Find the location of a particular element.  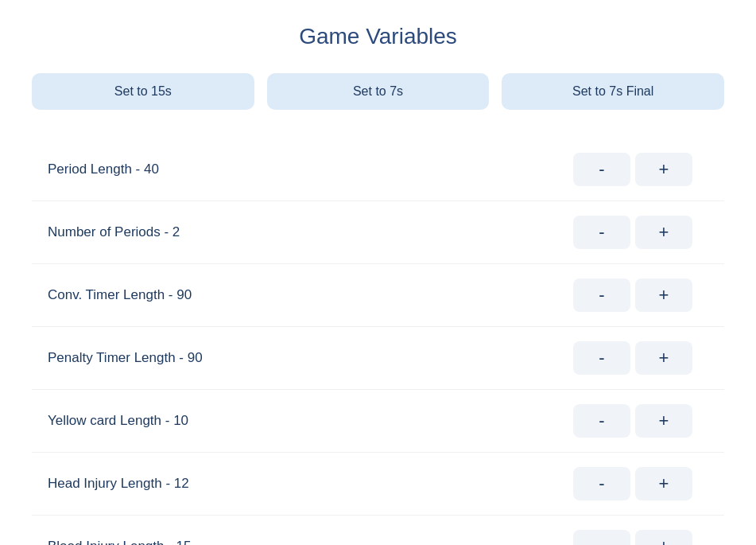

variable-row-head-injury-length: Head Injury Length - 12-+ is located at coordinates (378, 484).